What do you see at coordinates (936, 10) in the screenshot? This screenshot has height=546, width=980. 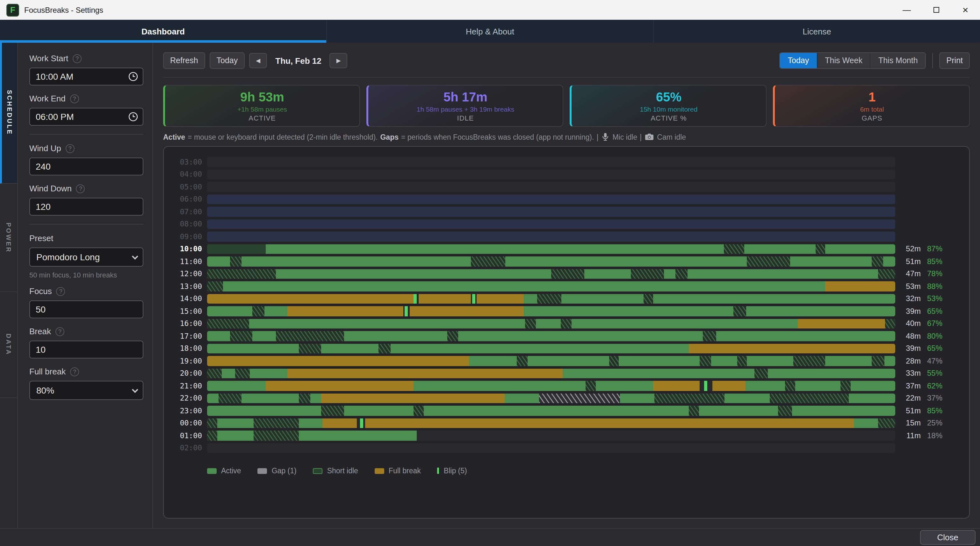 I see `maximize-button` at bounding box center [936, 10].